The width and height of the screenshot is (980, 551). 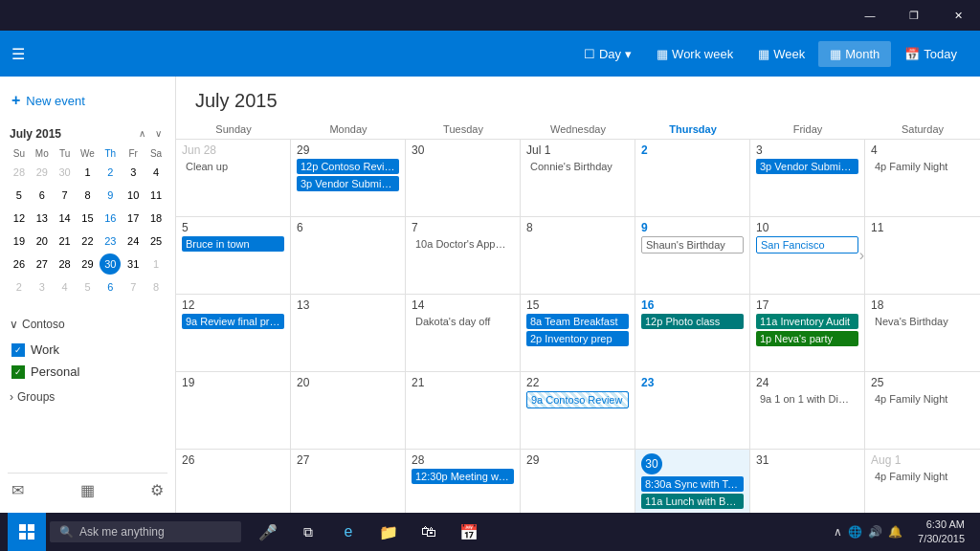 I want to click on mini-cal-day: 31, so click(x=133, y=264).